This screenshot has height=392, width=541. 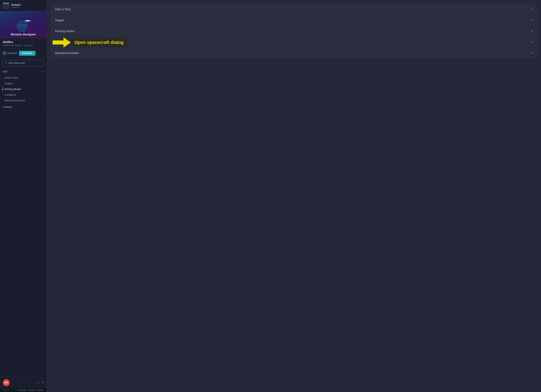 What do you see at coordinates (31, 390) in the screenshot?
I see `terms-link: Terms` at bounding box center [31, 390].